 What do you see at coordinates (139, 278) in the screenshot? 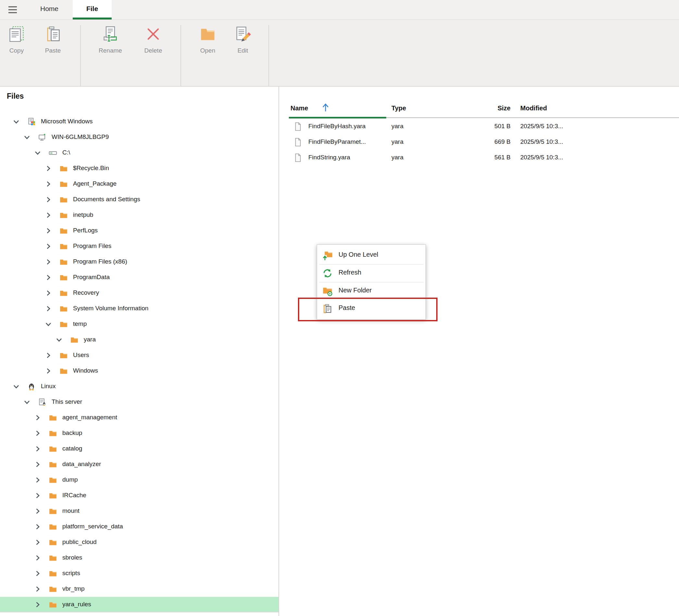
I see `tree-item-programdata: ProgramData` at bounding box center [139, 278].